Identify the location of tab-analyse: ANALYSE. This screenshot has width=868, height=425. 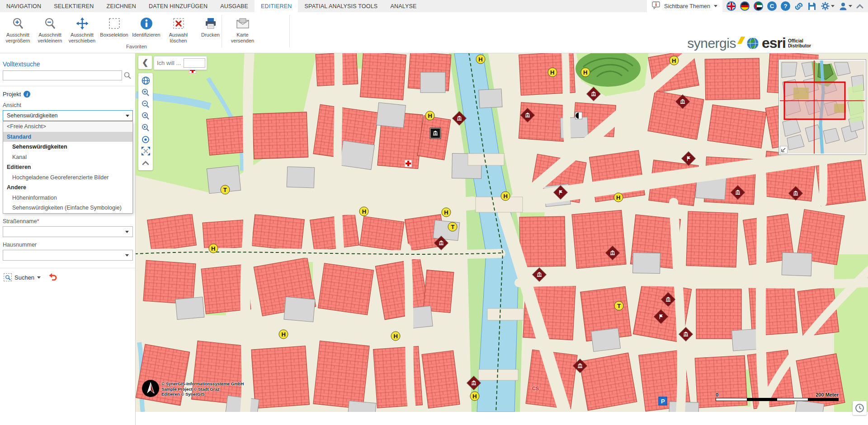
(403, 6).